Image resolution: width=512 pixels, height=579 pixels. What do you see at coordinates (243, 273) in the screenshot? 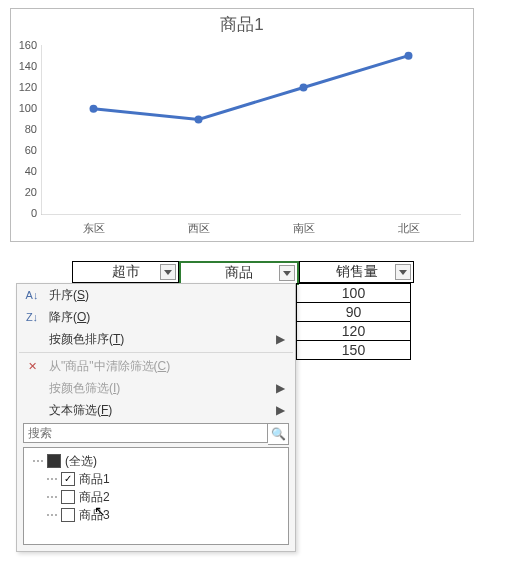
I see `table-header-row: 超市 商品 销售量` at bounding box center [243, 273].